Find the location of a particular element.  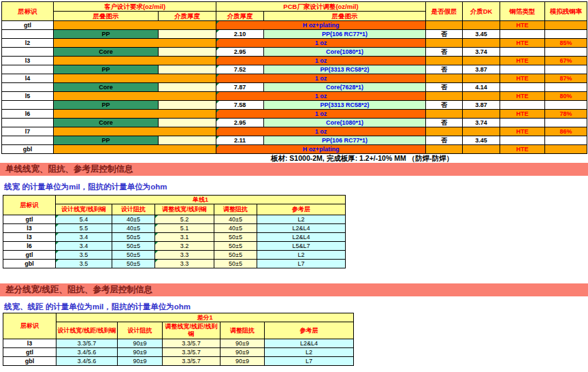

header-residual-copper: 模拟残铜率 is located at coordinates (566, 12).